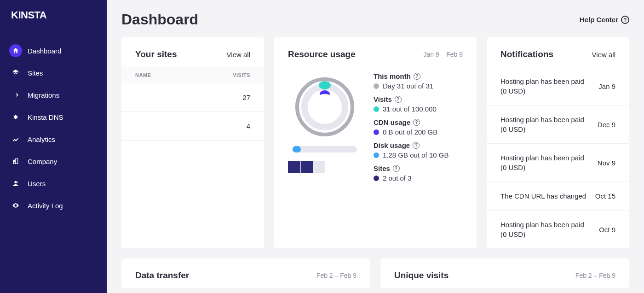 This screenshot has width=644, height=293. Describe the element at coordinates (53, 128) in the screenshot. I see `sidebar-nav: Dashboard Sites Migrations Kinsta DNS An…` at that location.